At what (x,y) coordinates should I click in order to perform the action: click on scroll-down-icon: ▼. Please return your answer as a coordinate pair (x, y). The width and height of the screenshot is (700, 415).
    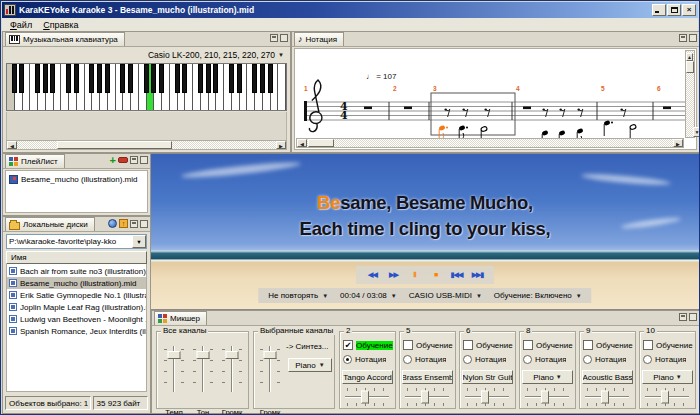
    Looking at the image, I should click on (696, 132).